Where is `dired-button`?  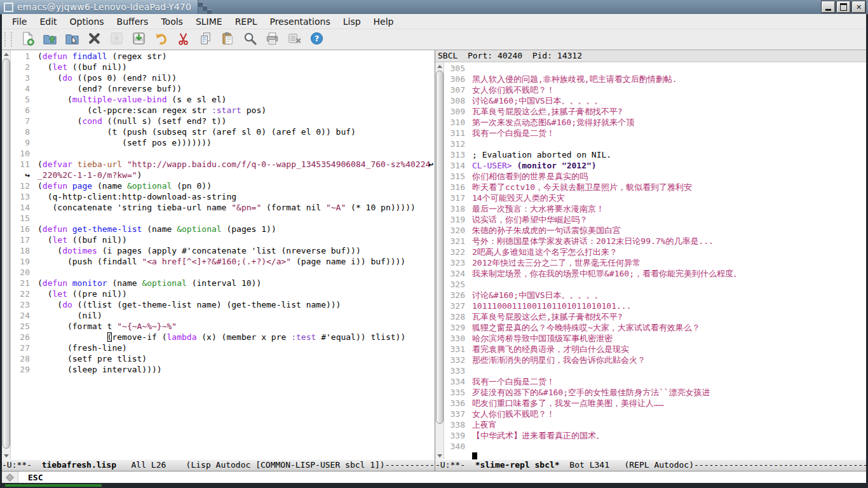 dired-button is located at coordinates (72, 39).